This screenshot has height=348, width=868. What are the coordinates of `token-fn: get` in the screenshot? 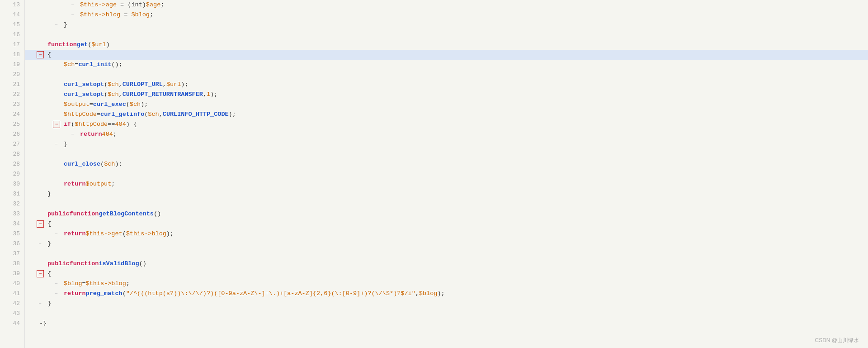 It's located at (82, 45).